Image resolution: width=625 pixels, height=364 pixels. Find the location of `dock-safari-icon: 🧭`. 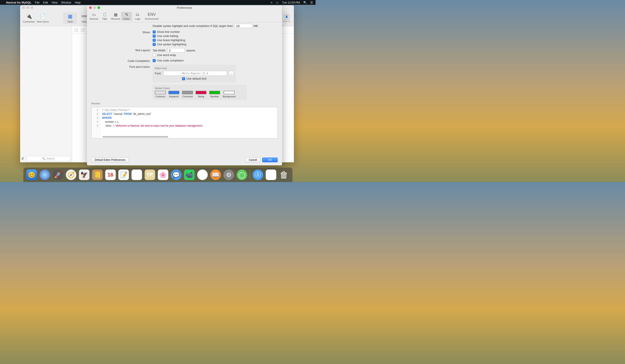

dock-safari-icon: 🧭 is located at coordinates (71, 175).